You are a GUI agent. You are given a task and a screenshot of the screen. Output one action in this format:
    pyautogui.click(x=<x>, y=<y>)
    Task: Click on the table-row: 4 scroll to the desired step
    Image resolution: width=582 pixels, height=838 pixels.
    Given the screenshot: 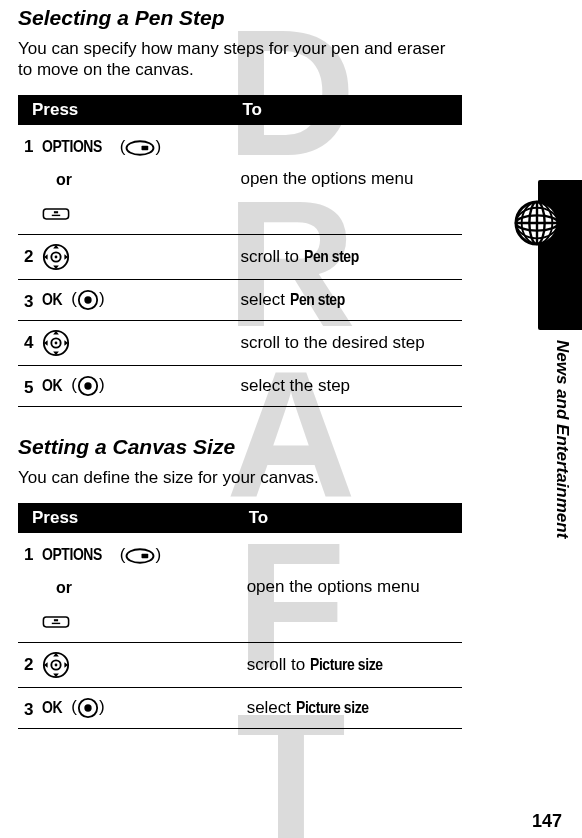 What is the action you would take?
    pyautogui.click(x=240, y=344)
    